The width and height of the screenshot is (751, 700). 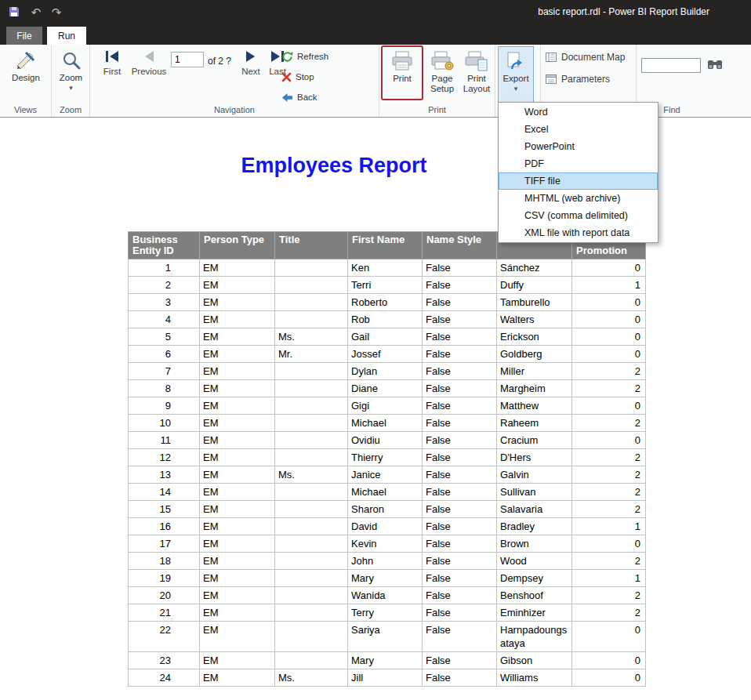 What do you see at coordinates (387, 492) in the screenshot?
I see `table-row: 14EMMichaelFalseSullivan2` at bounding box center [387, 492].